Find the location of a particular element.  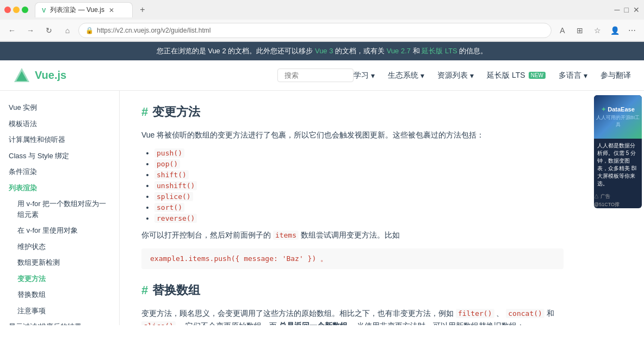

notification-banner: 您正在浏览的是 Vue 2 的文档。此外您还可以移步 Vue 3 的文档，或有关… is located at coordinates (322, 51).